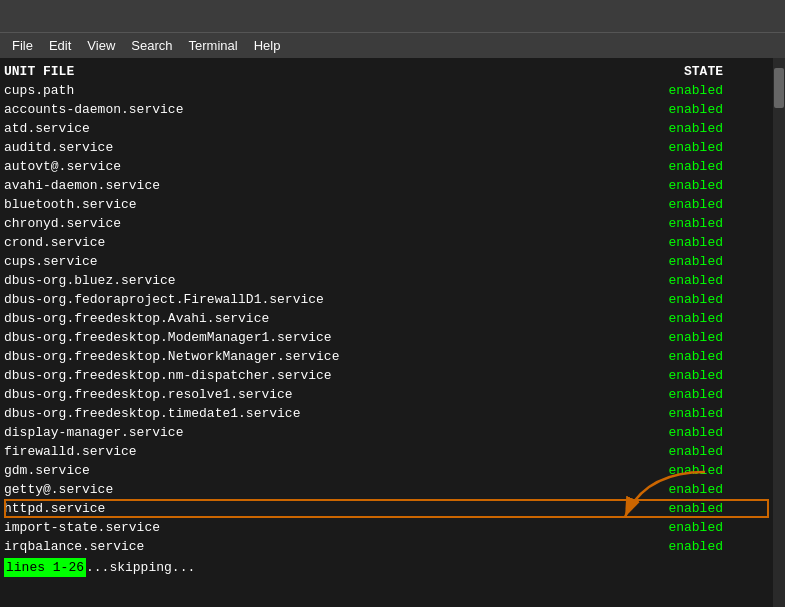 The height and width of the screenshot is (607, 785). I want to click on unit-name: httpd.service, so click(219, 508).